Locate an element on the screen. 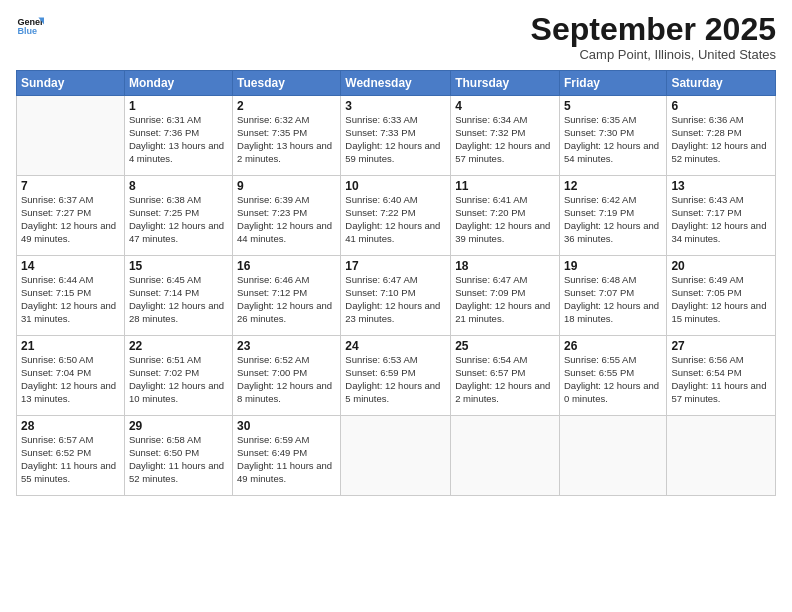  day-info: Sunrise: 6:44 AMSunset: 7:15 PMDaylight:… is located at coordinates (70, 300).